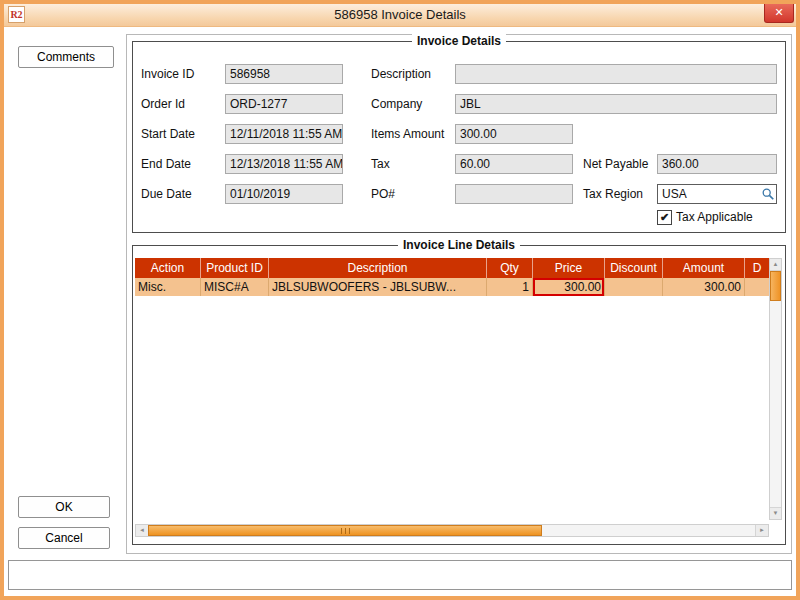  Describe the element at coordinates (514, 134) in the screenshot. I see `items-amount-field: 300.00` at that location.